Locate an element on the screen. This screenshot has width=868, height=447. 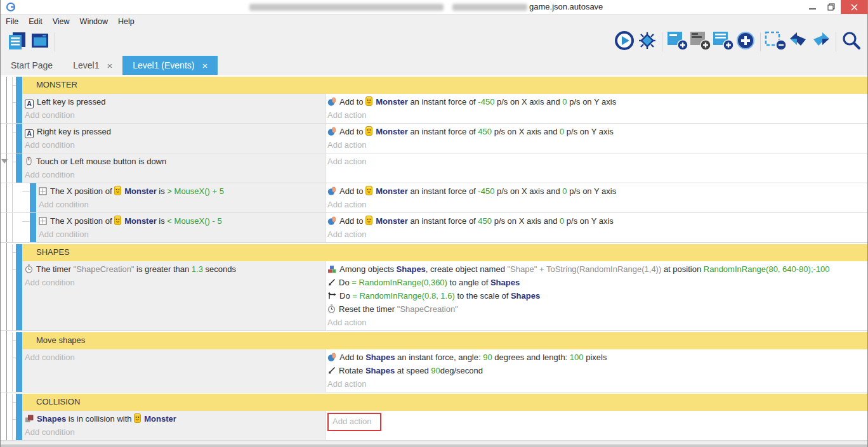
menu-file: File is located at coordinates (15, 22).